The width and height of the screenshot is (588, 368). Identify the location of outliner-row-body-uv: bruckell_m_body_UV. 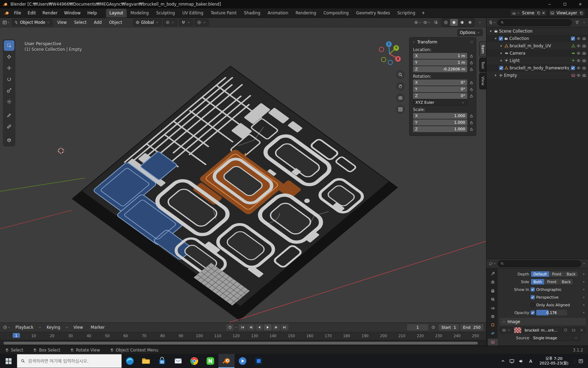
(537, 46).